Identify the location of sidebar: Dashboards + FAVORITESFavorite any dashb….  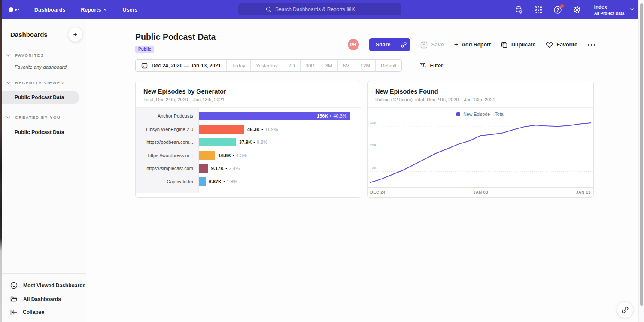
(44, 171).